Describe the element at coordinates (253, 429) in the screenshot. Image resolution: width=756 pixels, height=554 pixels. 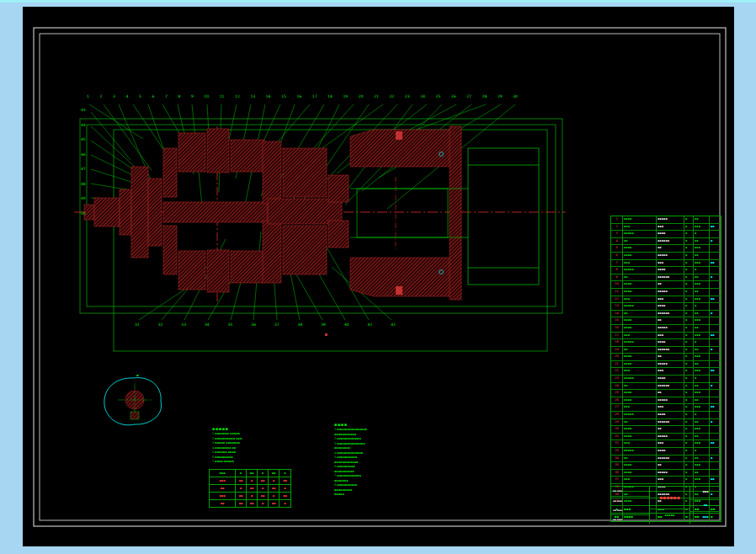
I see `notes-title: ▪▪▪▪▪` at that location.